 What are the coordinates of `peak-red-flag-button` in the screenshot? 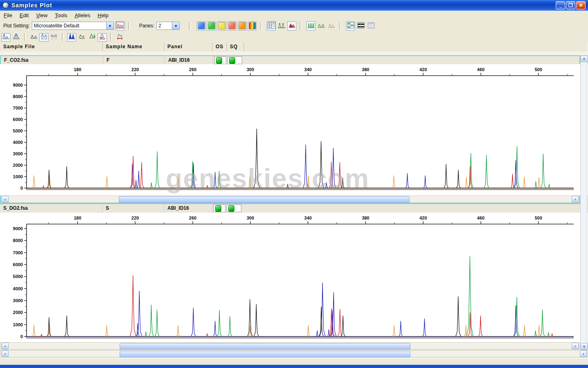 It's located at (102, 38).